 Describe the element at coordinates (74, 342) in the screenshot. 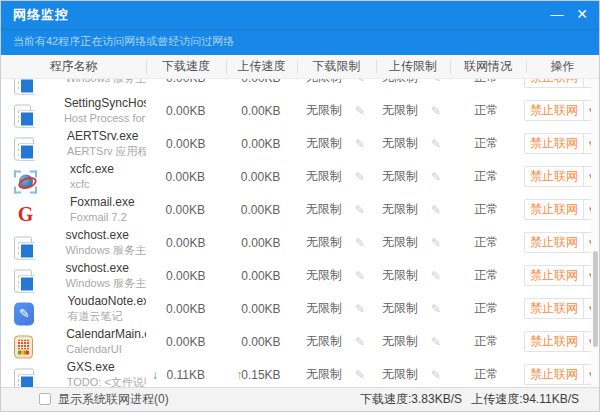

I see `program-cell: CalendarMain.exe CalendarUI` at that location.